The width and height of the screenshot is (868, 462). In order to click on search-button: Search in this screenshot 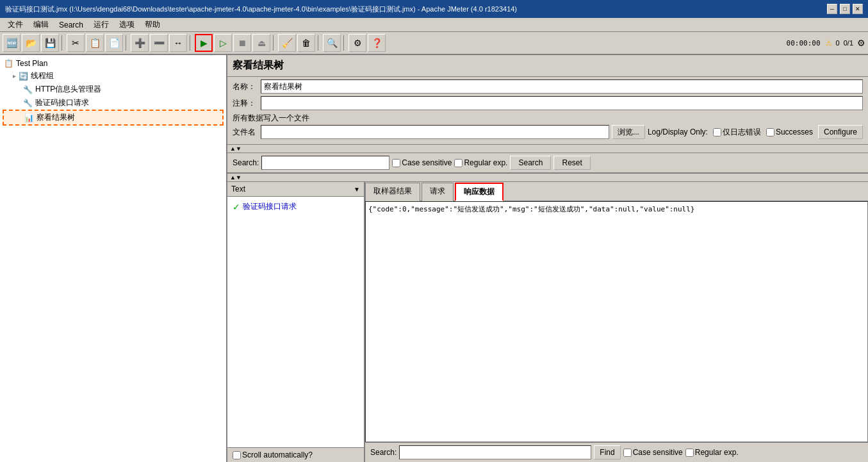, I will do `click(530, 163)`.